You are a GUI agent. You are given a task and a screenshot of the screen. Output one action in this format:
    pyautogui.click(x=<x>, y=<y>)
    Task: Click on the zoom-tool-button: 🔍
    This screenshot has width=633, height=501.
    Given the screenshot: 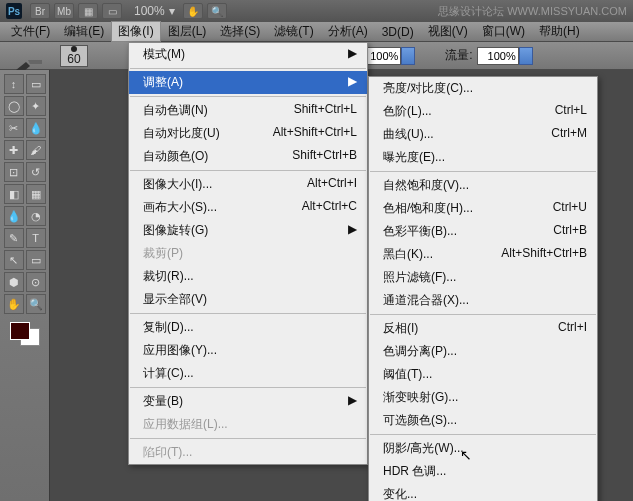 What is the action you would take?
    pyautogui.click(x=217, y=11)
    